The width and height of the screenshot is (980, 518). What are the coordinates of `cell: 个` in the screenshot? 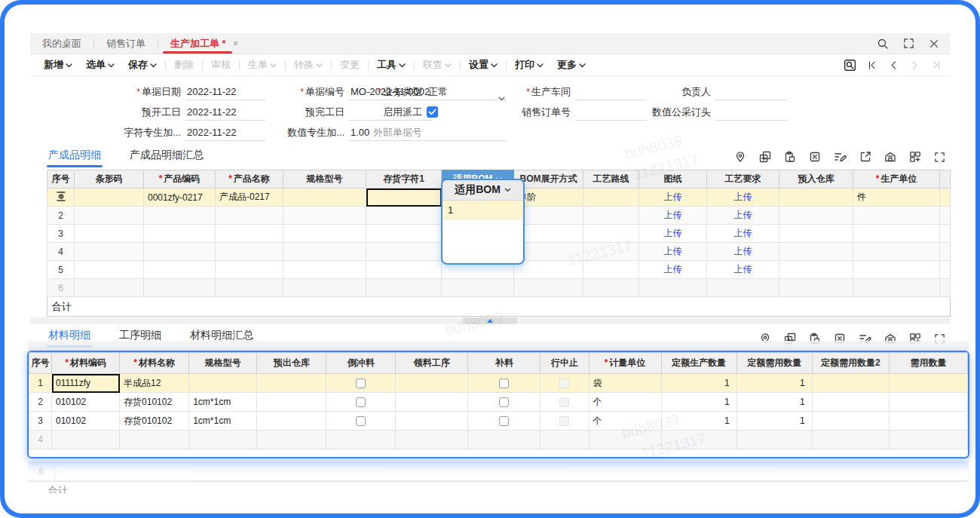 It's located at (625, 421).